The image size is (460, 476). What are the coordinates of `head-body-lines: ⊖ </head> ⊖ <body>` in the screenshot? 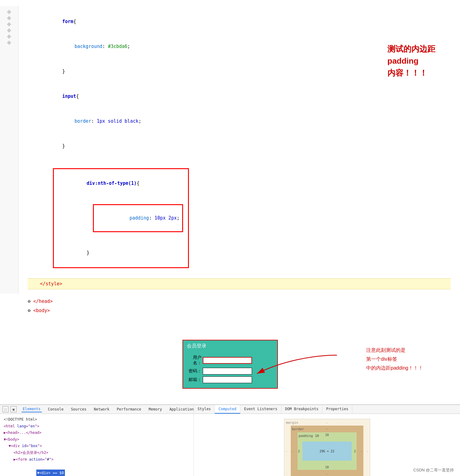 It's located at (230, 306).